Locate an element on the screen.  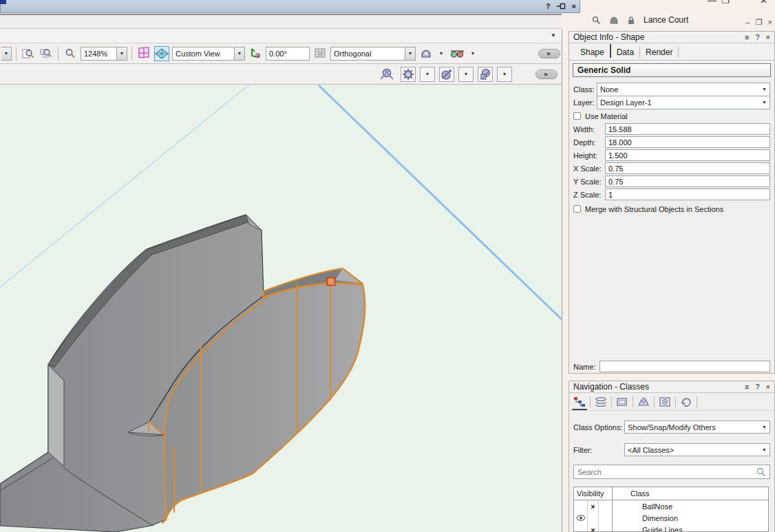
filter-value: <All Classes> is located at coordinates (692, 450).